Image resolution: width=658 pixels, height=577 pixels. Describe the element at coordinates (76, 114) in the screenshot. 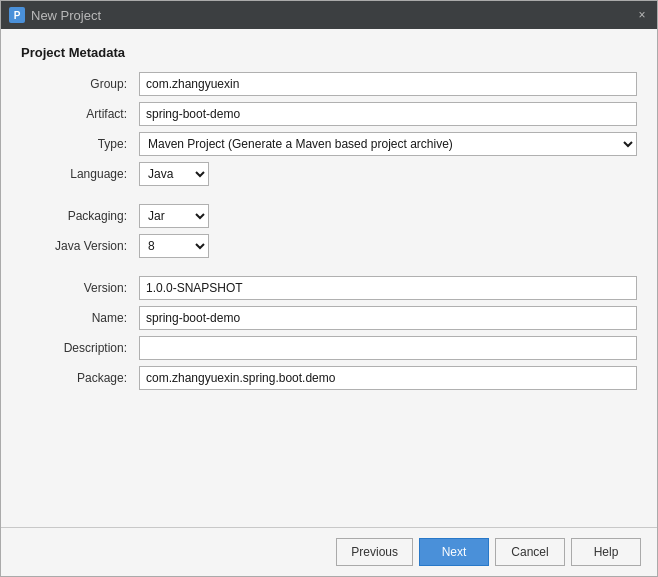

I see `artifact-label: Artifact:` at that location.